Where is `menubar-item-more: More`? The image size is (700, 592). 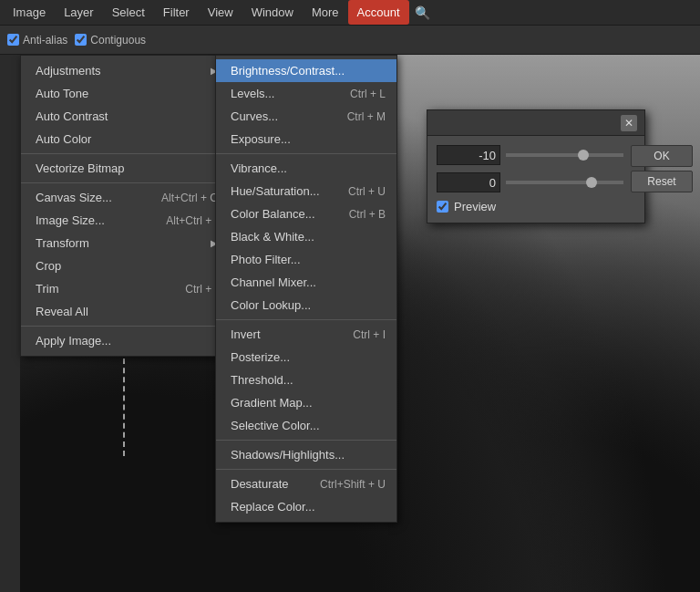
menubar-item-more: More is located at coordinates (325, 13).